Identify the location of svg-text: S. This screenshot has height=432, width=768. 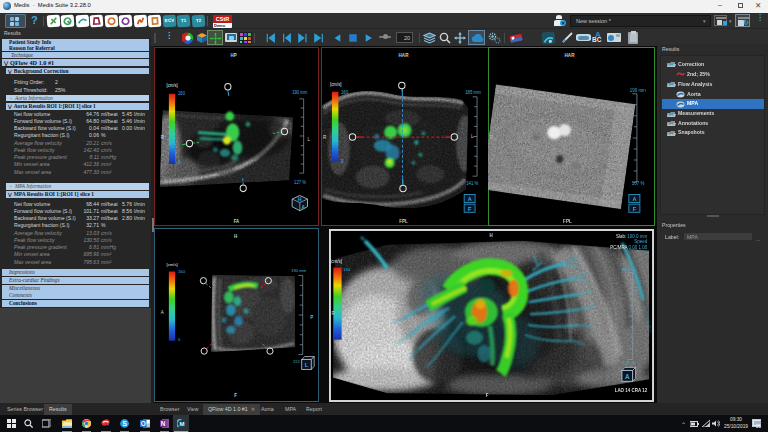
(124, 424).